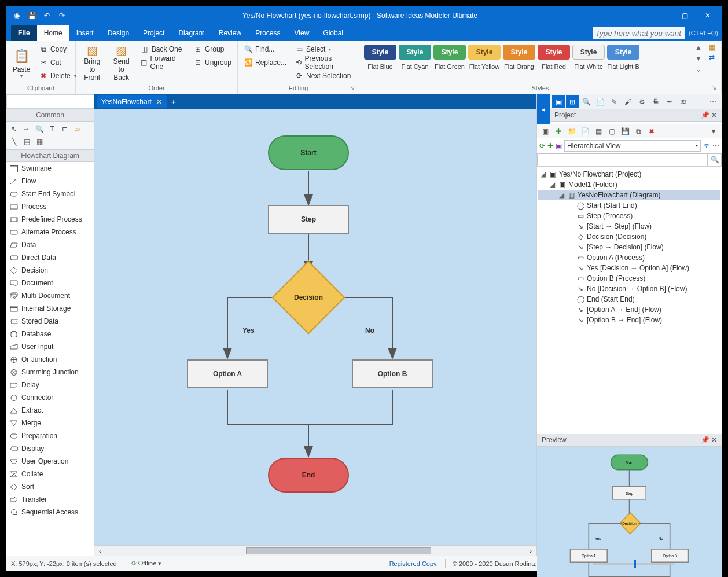  Describe the element at coordinates (630, 195) in the screenshot. I see `tree-item: ◢▥YesNoFlowchart (Diagram)` at that location.